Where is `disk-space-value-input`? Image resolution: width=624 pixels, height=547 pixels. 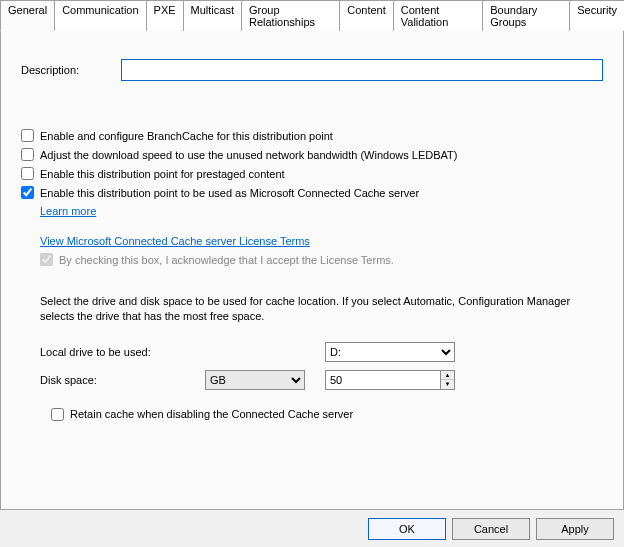
disk-space-value-input is located at coordinates (383, 380).